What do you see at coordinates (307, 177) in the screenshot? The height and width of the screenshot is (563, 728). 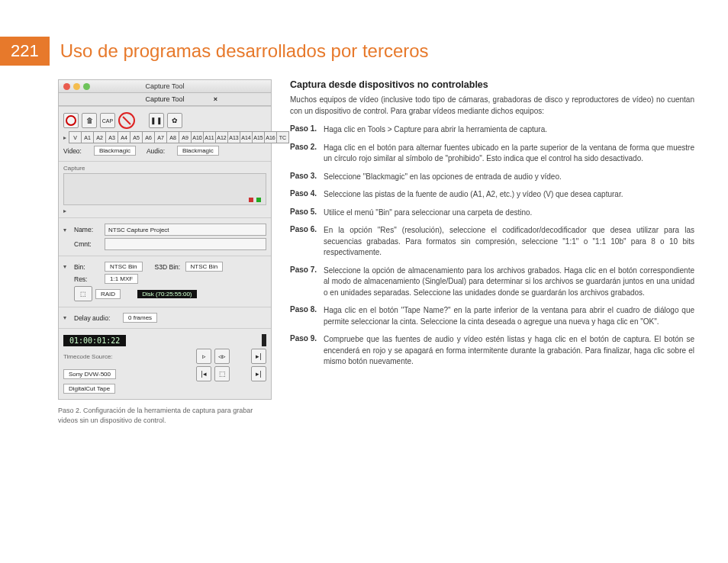 I see `step-label: Paso 3.` at bounding box center [307, 177].